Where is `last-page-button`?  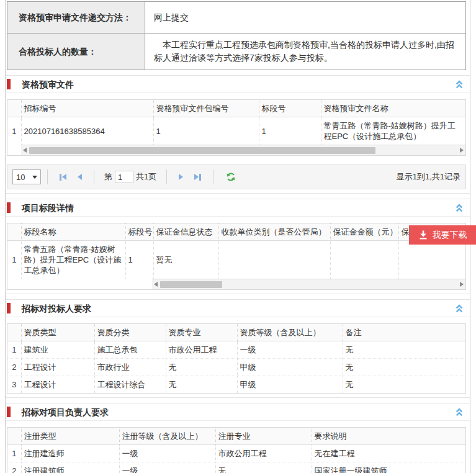
last-page-button is located at coordinates (197, 177).